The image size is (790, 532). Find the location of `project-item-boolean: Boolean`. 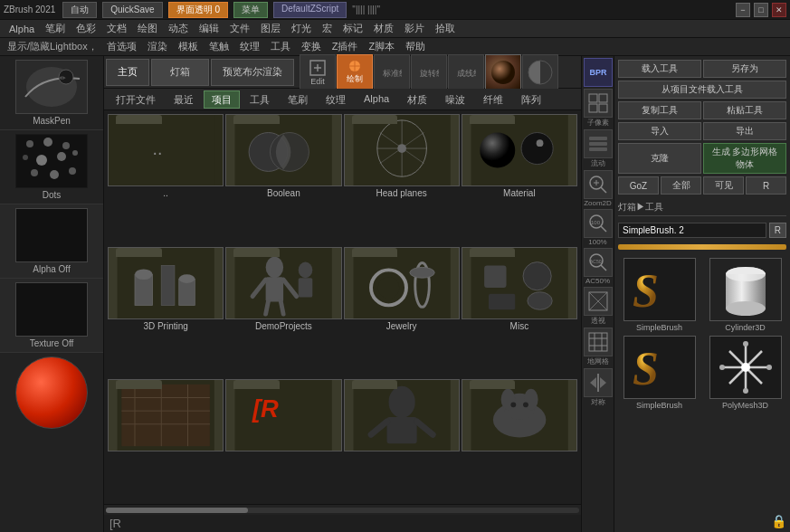

project-item-boolean: Boolean is located at coordinates (283, 179).